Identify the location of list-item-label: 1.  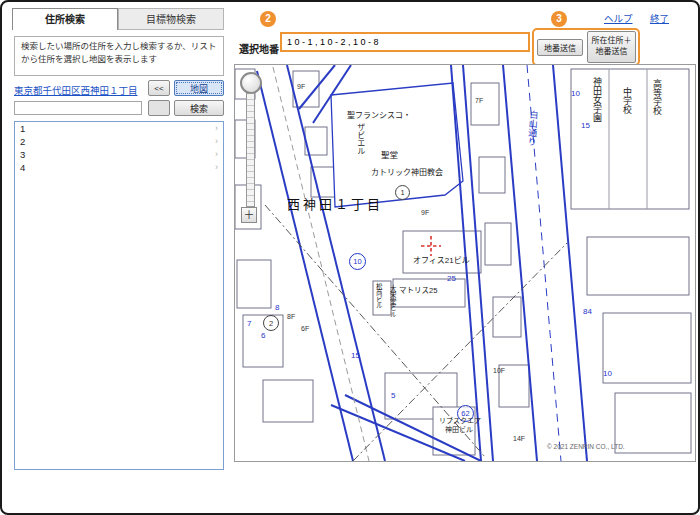
(22, 128).